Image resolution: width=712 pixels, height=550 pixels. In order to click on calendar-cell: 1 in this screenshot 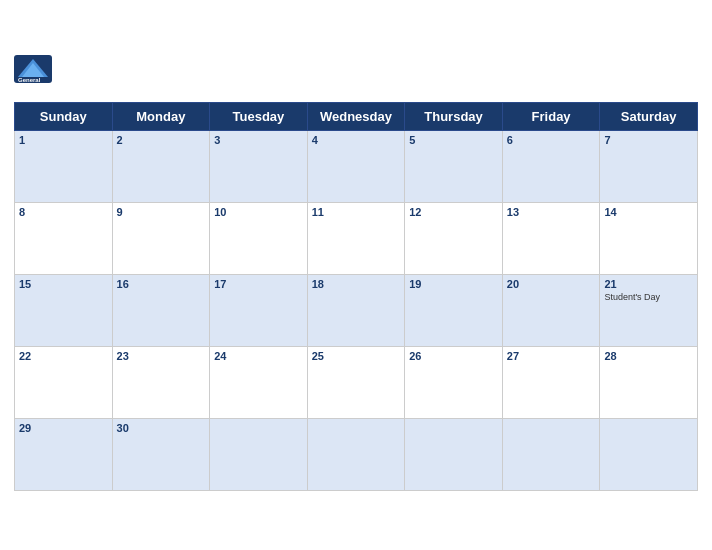, I will do `click(64, 166)`.